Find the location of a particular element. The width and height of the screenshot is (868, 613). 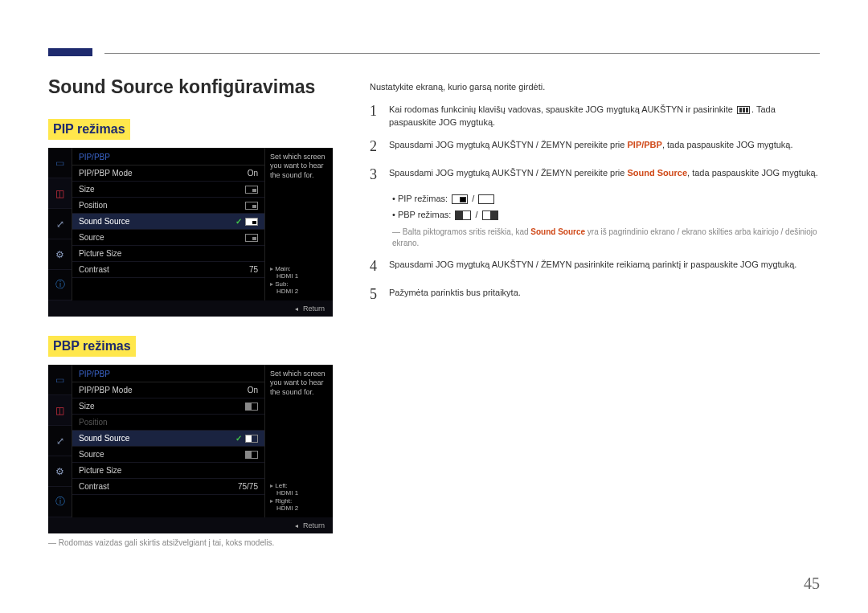

menu-icon is located at coordinates (743, 110).